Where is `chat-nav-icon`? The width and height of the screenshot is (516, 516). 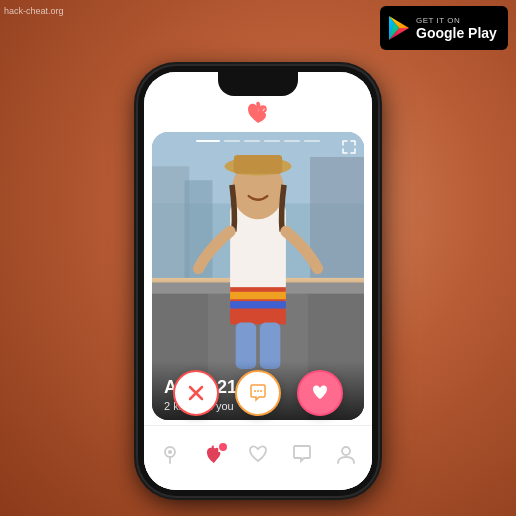 chat-nav-icon is located at coordinates (302, 454).